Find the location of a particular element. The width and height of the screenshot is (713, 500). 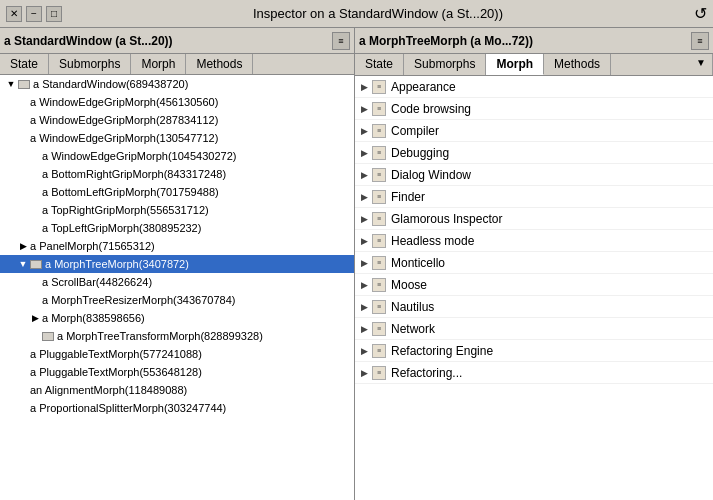

left-tab-submorphs: Submorphs is located at coordinates (90, 64).